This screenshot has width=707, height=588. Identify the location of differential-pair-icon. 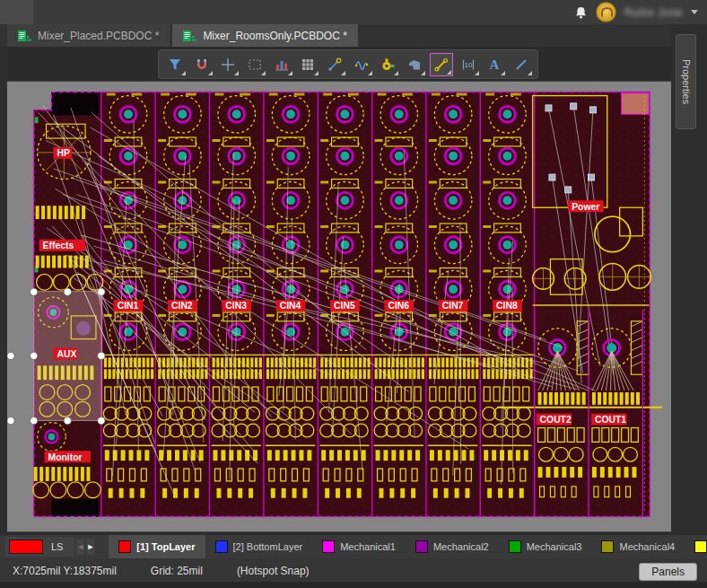
(362, 65).